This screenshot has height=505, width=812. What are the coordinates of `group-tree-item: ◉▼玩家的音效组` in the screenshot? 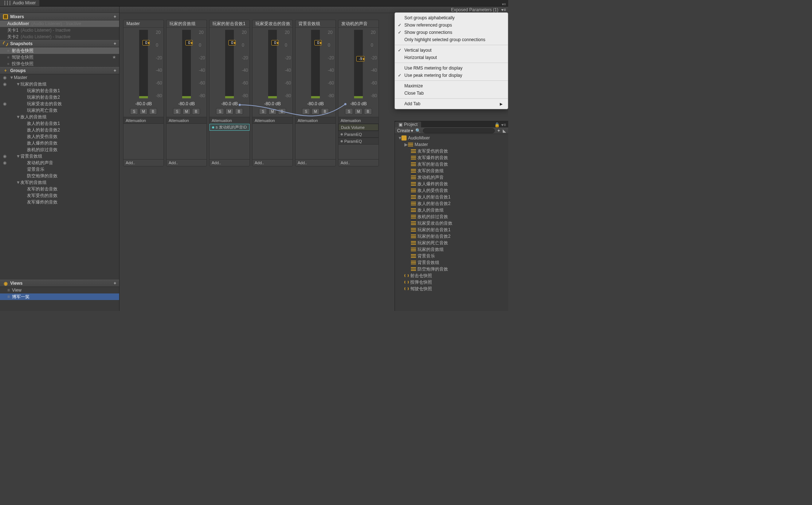 It's located at (60, 84).